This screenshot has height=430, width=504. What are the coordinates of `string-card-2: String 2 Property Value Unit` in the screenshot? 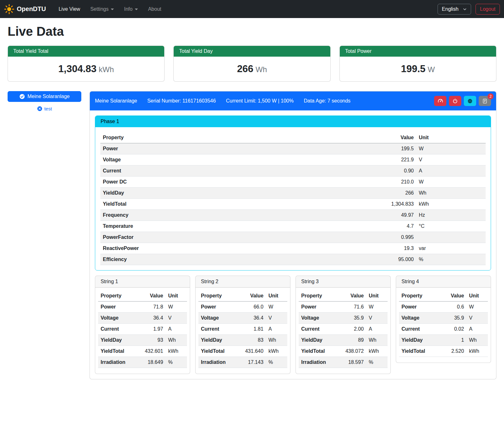 It's located at (243, 325).